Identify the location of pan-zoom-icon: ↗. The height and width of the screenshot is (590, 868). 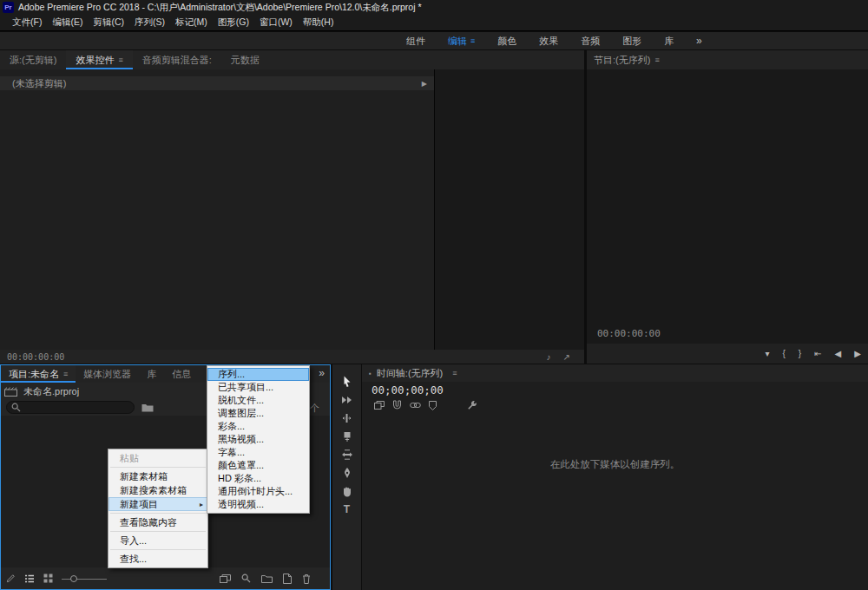
(567, 357).